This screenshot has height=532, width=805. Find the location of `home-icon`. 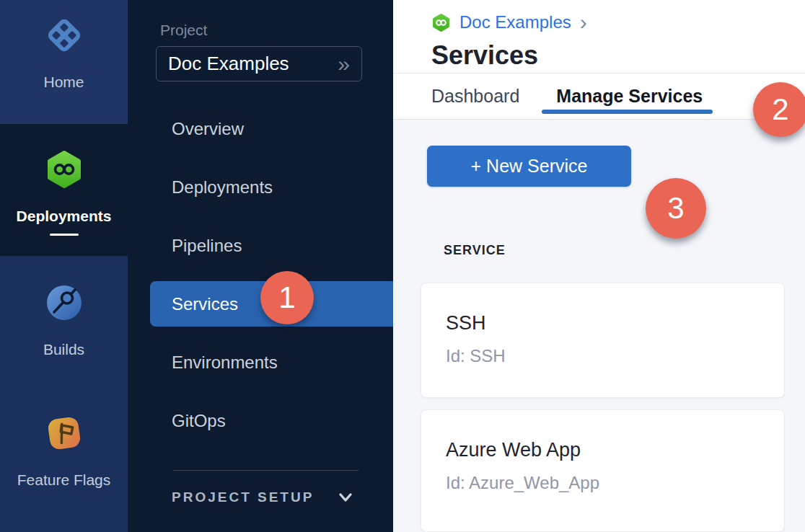

home-icon is located at coordinates (64, 37).